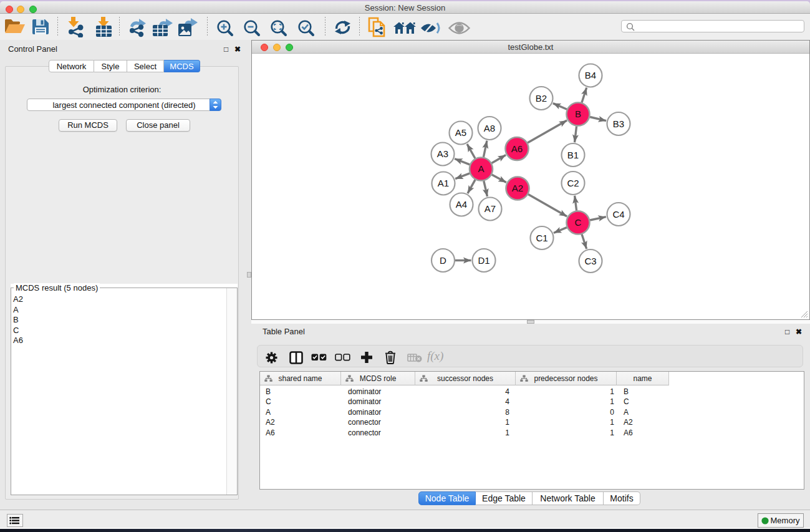 The height and width of the screenshot is (532, 810). Describe the element at coordinates (573, 155) in the screenshot. I see `svg-text: B1` at that location.